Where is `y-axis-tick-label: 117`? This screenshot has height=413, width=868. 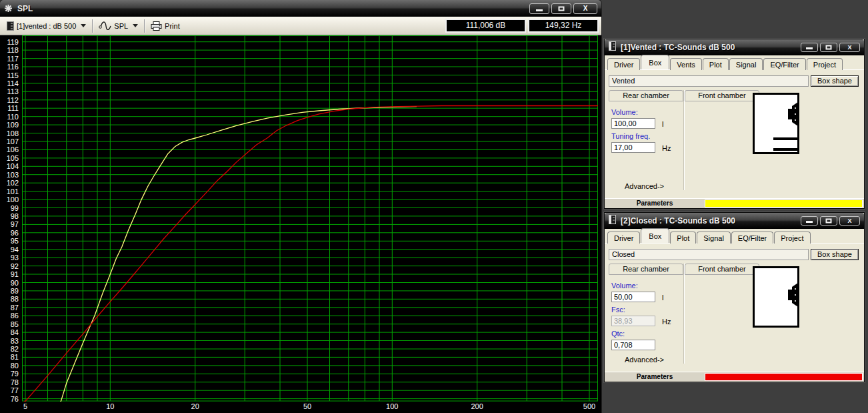
y-axis-tick-label: 117 is located at coordinates (10, 59).